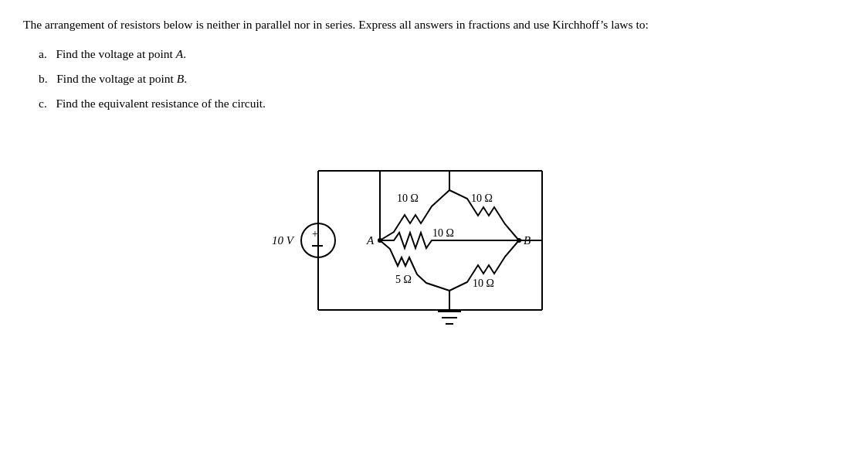 Image resolution: width=868 pixels, height=463 pixels. What do you see at coordinates (483, 283) in the screenshot?
I see `resistor-bottom-right-label: 10 Ω` at bounding box center [483, 283].